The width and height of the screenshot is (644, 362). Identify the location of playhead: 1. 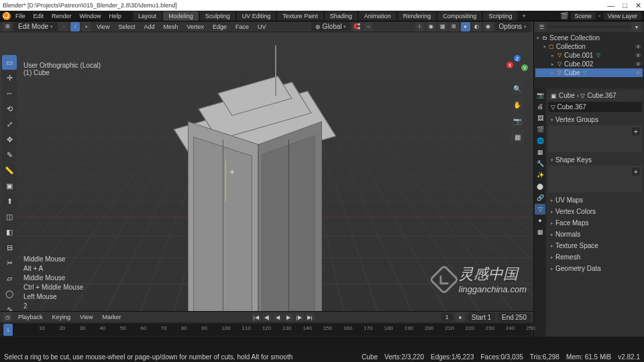
(8, 330).